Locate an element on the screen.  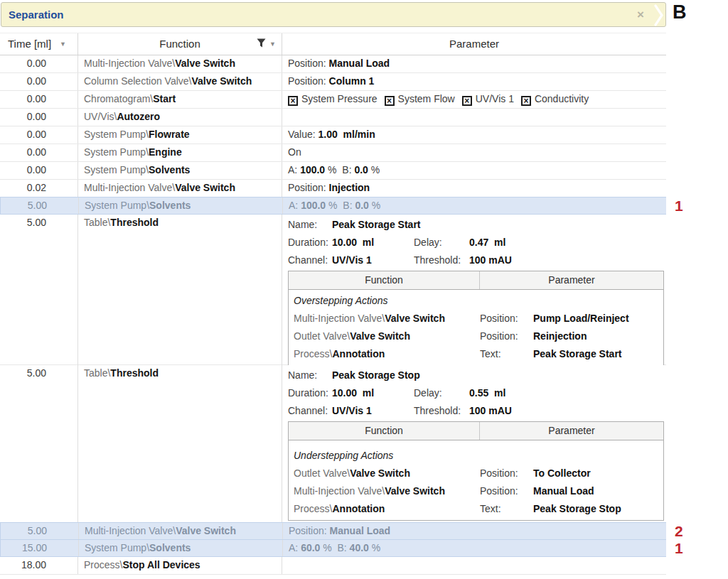
filter-dropdown-arrow-icon: ▼ is located at coordinates (273, 44).